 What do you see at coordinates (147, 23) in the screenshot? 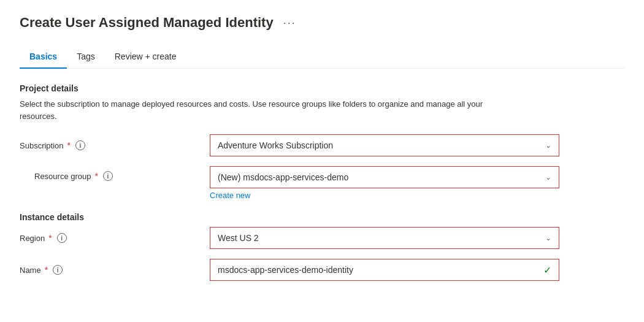
I see `page-title: Create User Assigned Managed Identity` at bounding box center [147, 23].